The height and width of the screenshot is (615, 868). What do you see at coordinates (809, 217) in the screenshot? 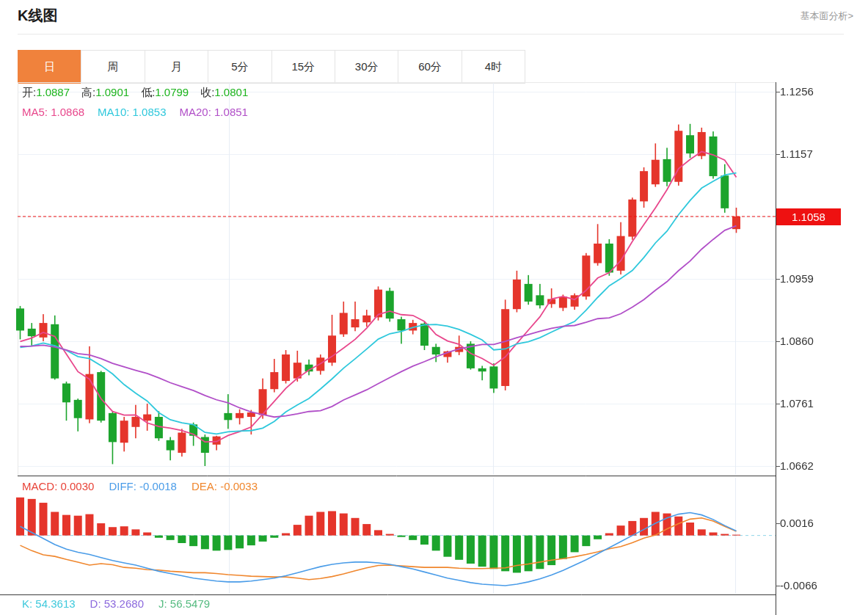
I see `current-price-tag: 1.1058` at bounding box center [809, 217].